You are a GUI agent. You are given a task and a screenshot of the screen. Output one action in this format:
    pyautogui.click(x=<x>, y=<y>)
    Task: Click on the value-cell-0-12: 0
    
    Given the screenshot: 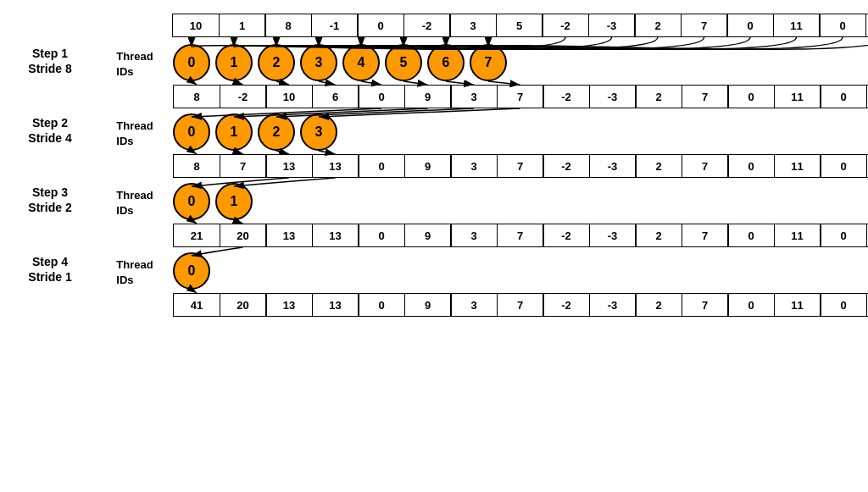 What is the action you would take?
    pyautogui.click(x=751, y=97)
    